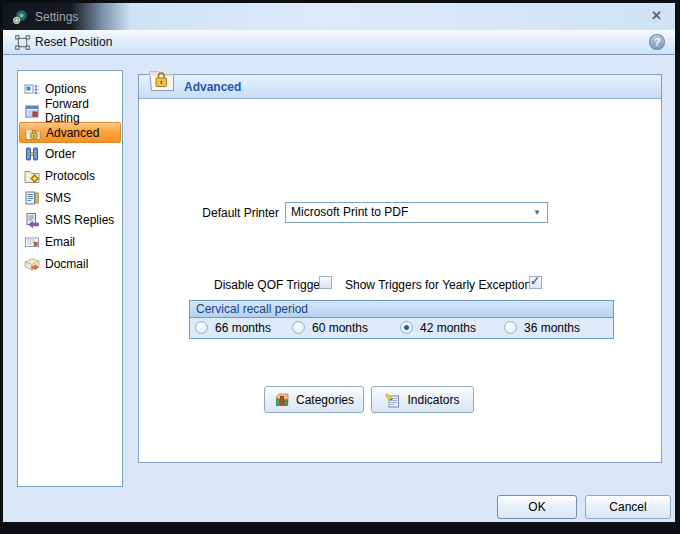 The height and width of the screenshot is (534, 680). Describe the element at coordinates (209, 213) in the screenshot. I see `default-printer-label: Default Printer` at that location.